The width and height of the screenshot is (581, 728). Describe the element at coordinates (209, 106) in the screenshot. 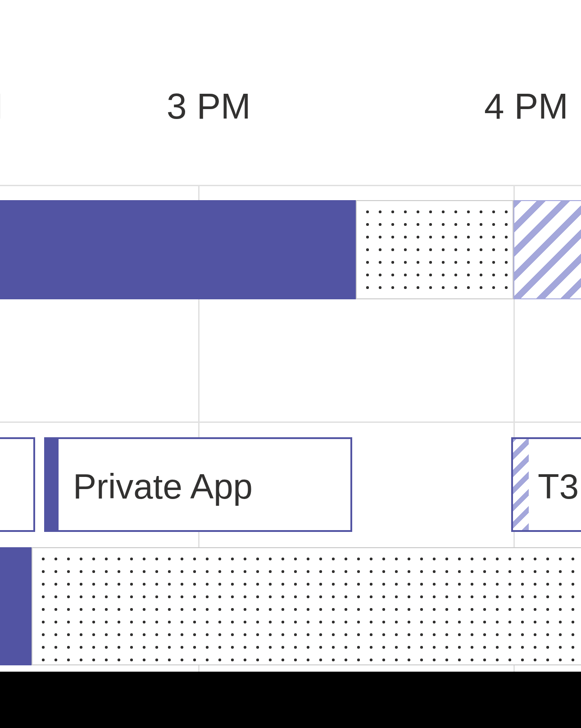

I see `time-label-3pm: 3 PM` at that location.